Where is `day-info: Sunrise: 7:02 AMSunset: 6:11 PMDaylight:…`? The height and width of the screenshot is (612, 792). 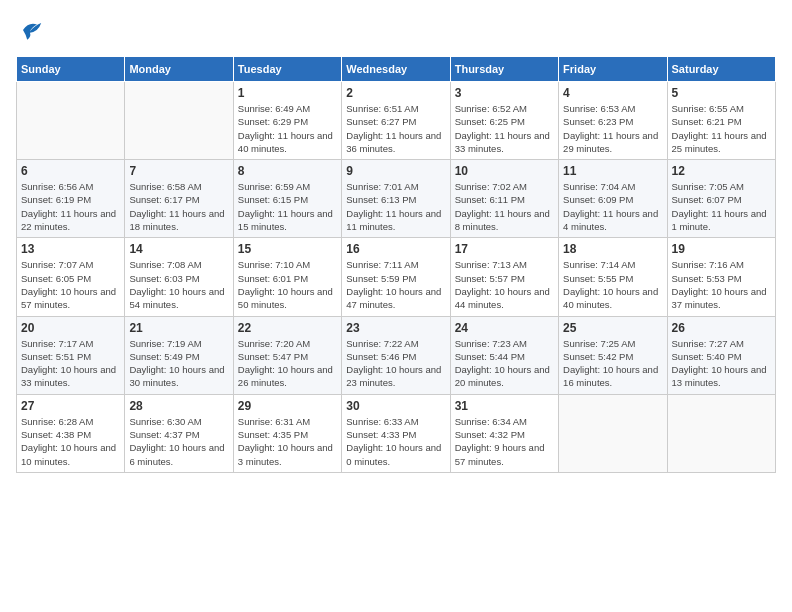 day-info: Sunrise: 7:02 AMSunset: 6:11 PMDaylight:… is located at coordinates (504, 206).